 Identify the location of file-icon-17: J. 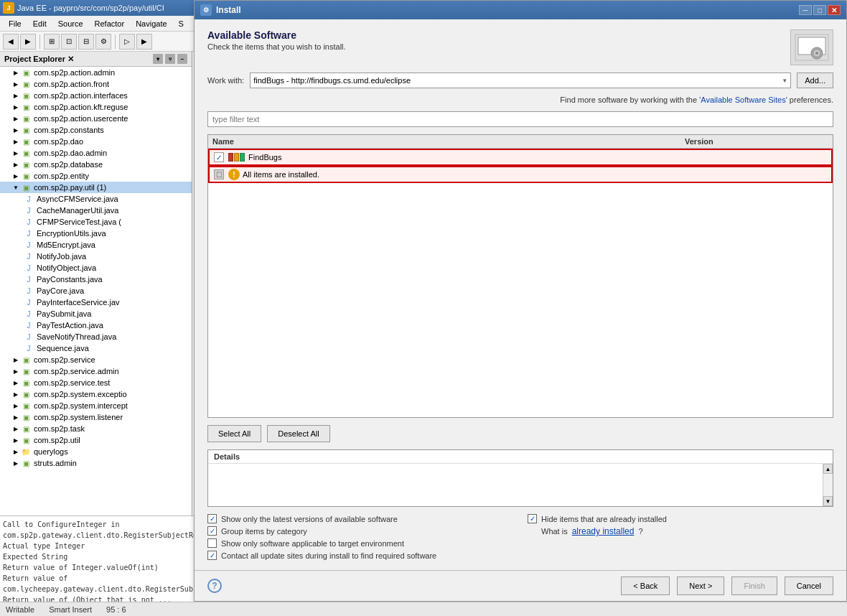
(29, 268).